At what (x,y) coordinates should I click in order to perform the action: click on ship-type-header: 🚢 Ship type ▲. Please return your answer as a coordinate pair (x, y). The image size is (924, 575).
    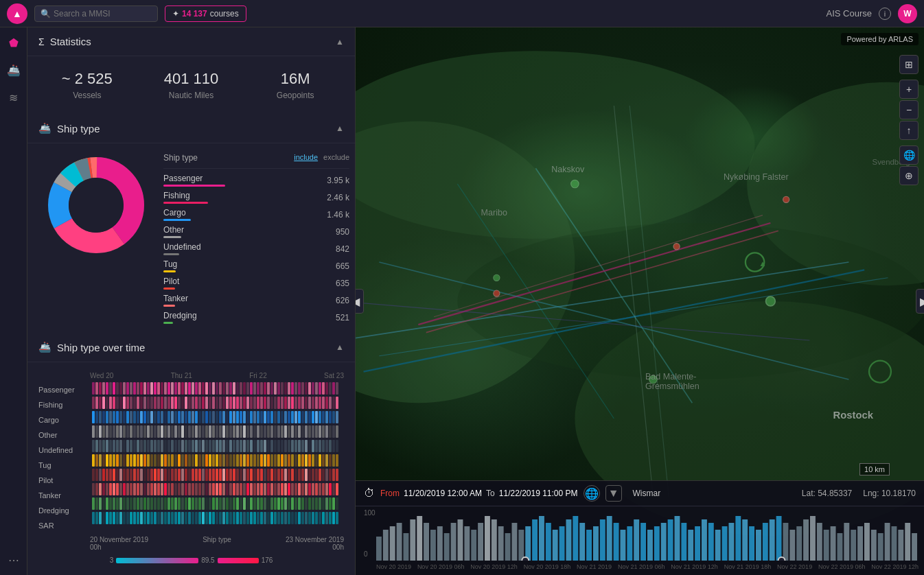
    Looking at the image, I should click on (191, 129).